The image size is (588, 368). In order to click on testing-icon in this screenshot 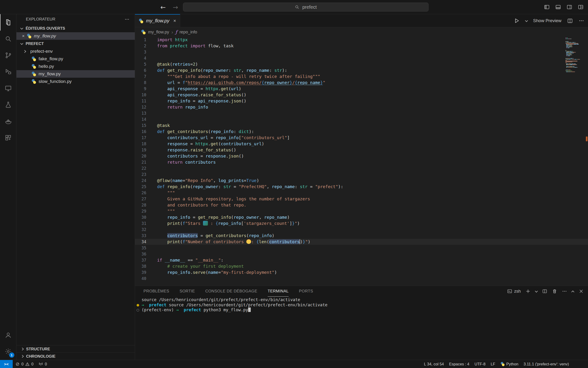, I will do `click(8, 105)`.